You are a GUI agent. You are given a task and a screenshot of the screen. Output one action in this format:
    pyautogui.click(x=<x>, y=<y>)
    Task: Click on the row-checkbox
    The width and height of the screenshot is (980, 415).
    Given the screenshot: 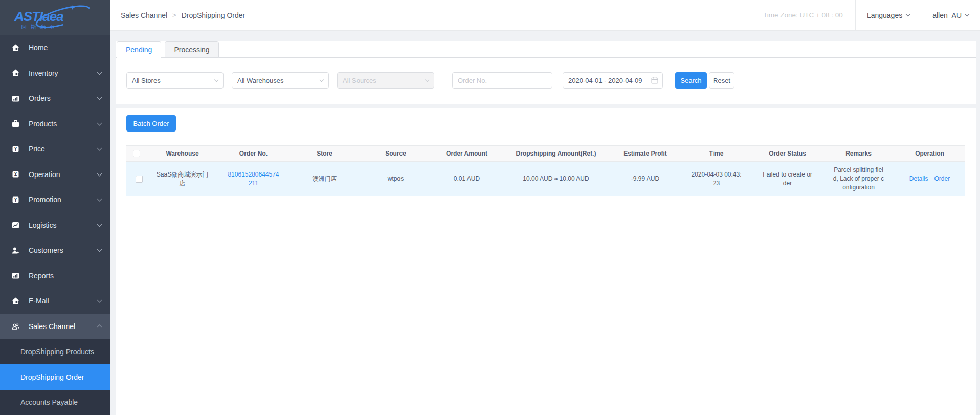 What is the action you would take?
    pyautogui.click(x=139, y=179)
    